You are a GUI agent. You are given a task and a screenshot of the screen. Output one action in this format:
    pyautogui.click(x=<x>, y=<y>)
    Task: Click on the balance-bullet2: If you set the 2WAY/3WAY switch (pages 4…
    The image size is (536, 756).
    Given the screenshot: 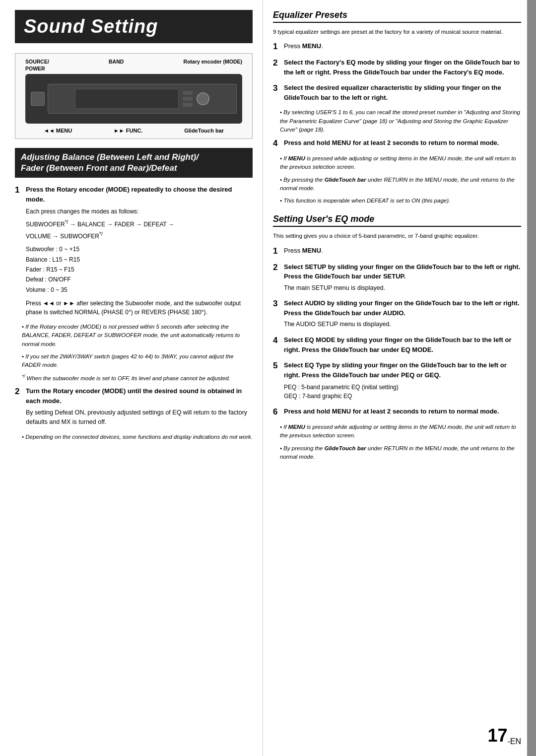 What is the action you would take?
    pyautogui.click(x=137, y=361)
    